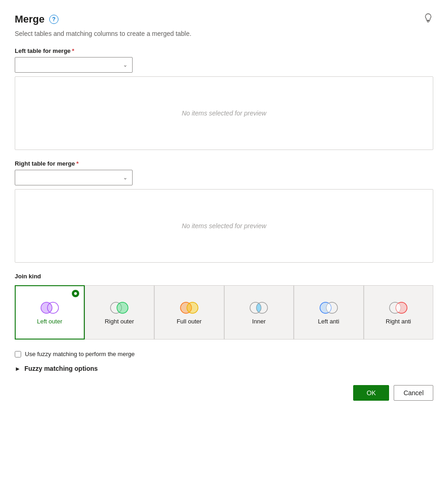 This screenshot has height=478, width=448. What do you see at coordinates (61, 369) in the screenshot?
I see `fuzzy-options-label: Fuzzy matching options` at bounding box center [61, 369].